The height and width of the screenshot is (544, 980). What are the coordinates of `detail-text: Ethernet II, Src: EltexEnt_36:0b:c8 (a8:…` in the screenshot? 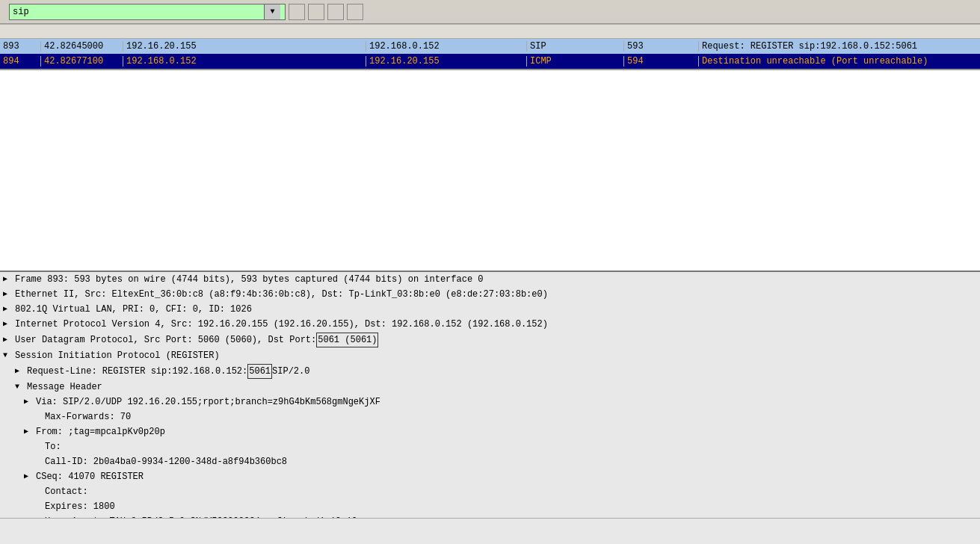 It's located at (281, 294).